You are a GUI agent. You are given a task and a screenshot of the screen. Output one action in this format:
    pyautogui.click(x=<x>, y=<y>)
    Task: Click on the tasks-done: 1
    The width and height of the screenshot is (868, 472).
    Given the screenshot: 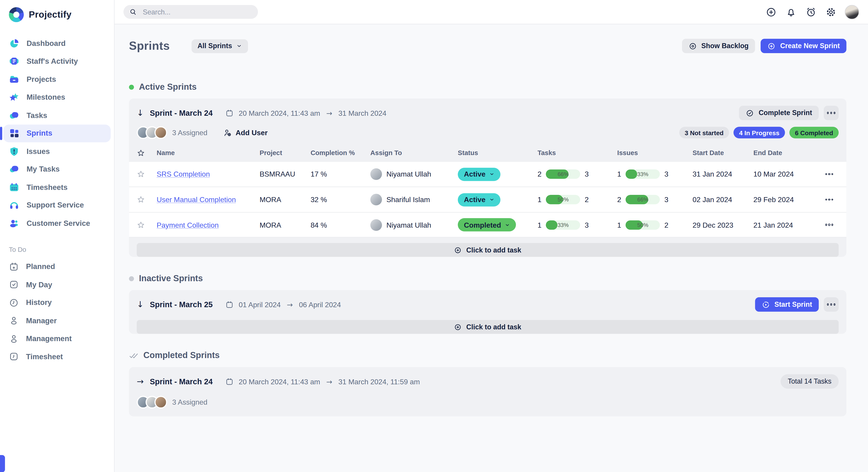 What is the action you would take?
    pyautogui.click(x=539, y=199)
    